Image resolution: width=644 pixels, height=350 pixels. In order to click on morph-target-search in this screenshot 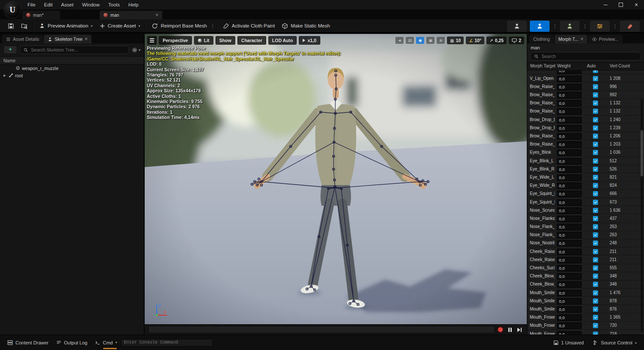, I will do `click(586, 56)`.